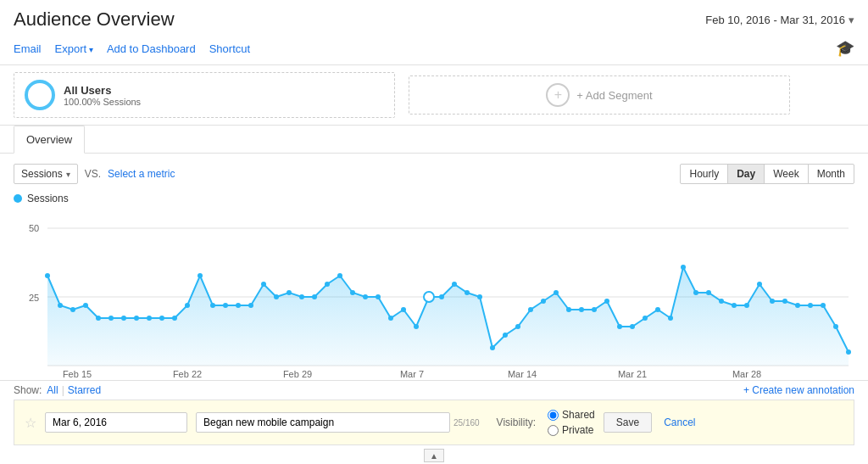  I want to click on starred-annotations-link: Starred, so click(85, 390).